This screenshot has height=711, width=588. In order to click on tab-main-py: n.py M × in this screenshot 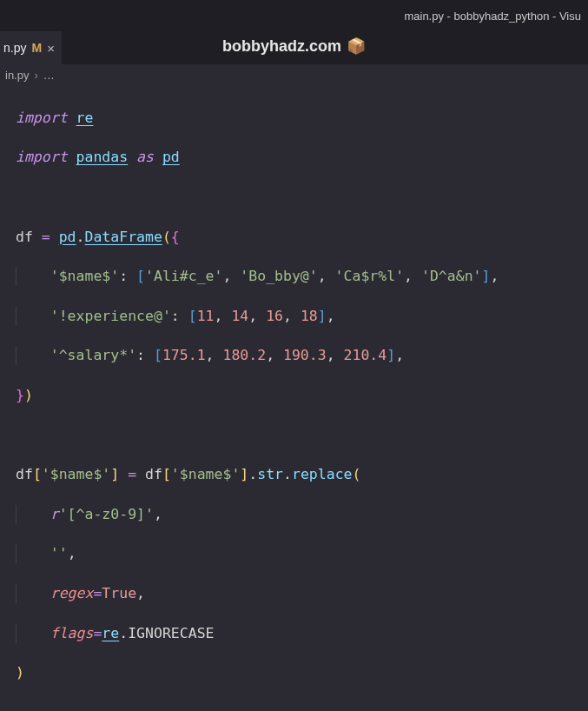, I will do `click(31, 48)`.